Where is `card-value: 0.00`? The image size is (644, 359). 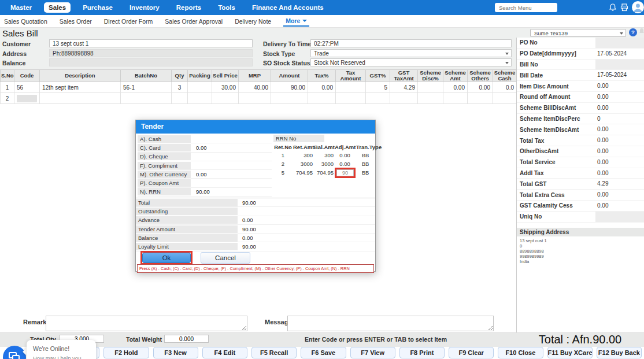
card-value: 0.00 is located at coordinates (199, 148).